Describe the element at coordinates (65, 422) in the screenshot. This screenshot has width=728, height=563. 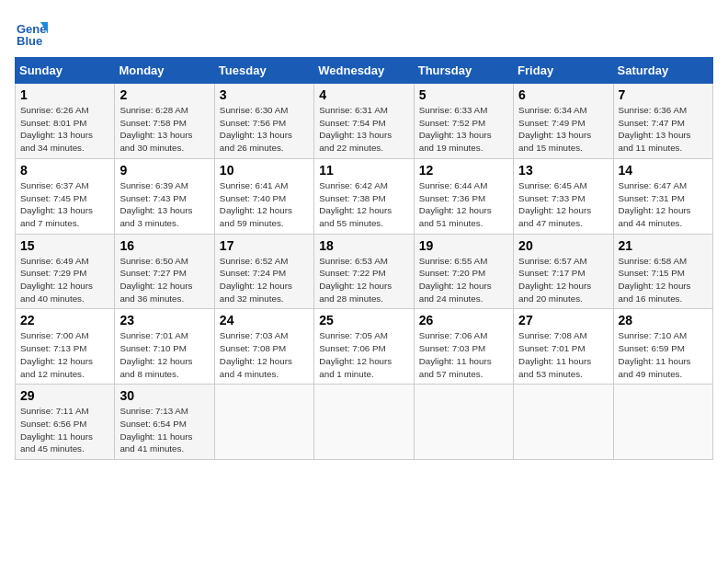
I see `table-row: 29Sunrise: 7:11 AM Sunset: 6:56 PM Dayli…` at that location.